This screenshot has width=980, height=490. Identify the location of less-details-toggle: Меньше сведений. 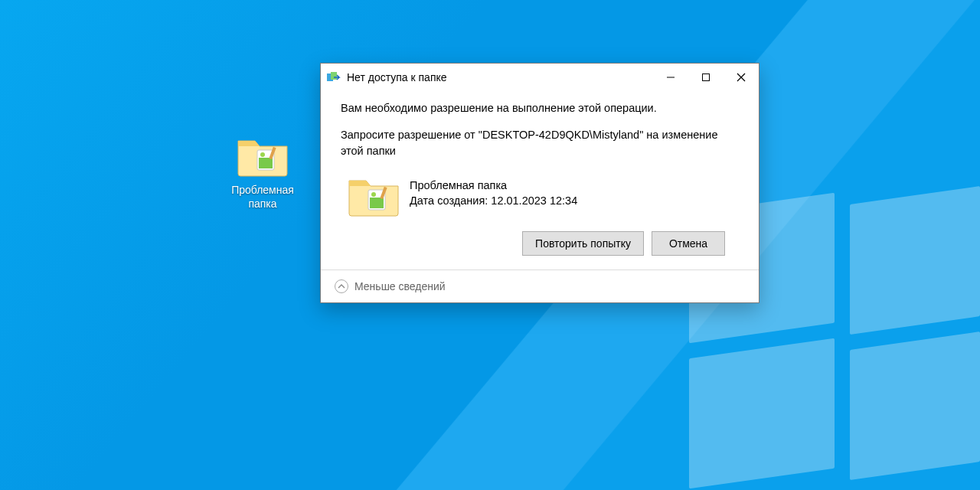
(540, 286).